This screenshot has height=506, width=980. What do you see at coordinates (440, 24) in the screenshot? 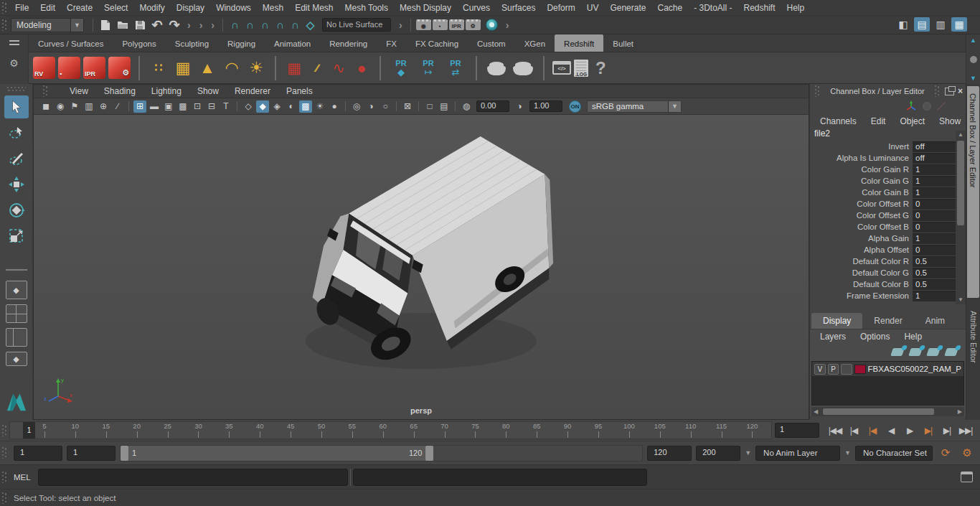
I see `render-current-frame-icon: ▪` at bounding box center [440, 24].